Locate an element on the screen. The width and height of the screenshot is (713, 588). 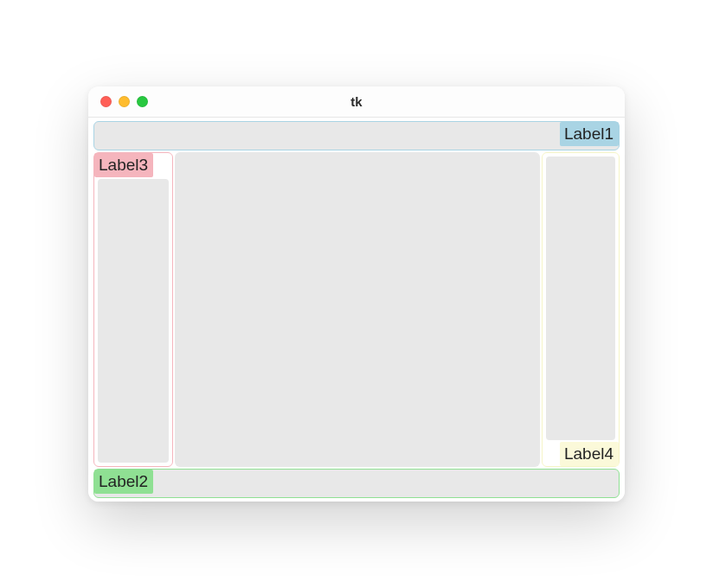
close-icon is located at coordinates (106, 102).